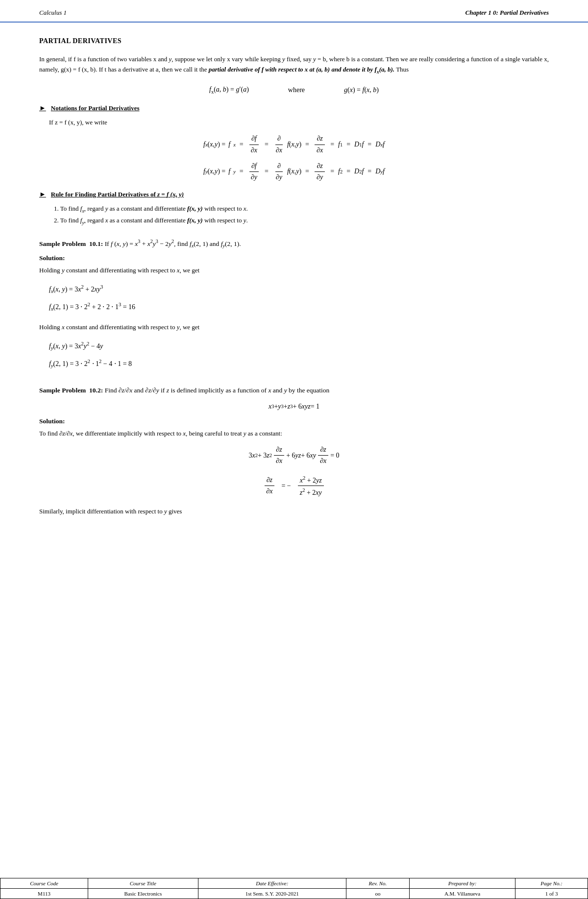 This screenshot has height=899, width=588. Describe the element at coordinates (53, 13) in the screenshot. I see `header-left: Calculus 1` at that location.